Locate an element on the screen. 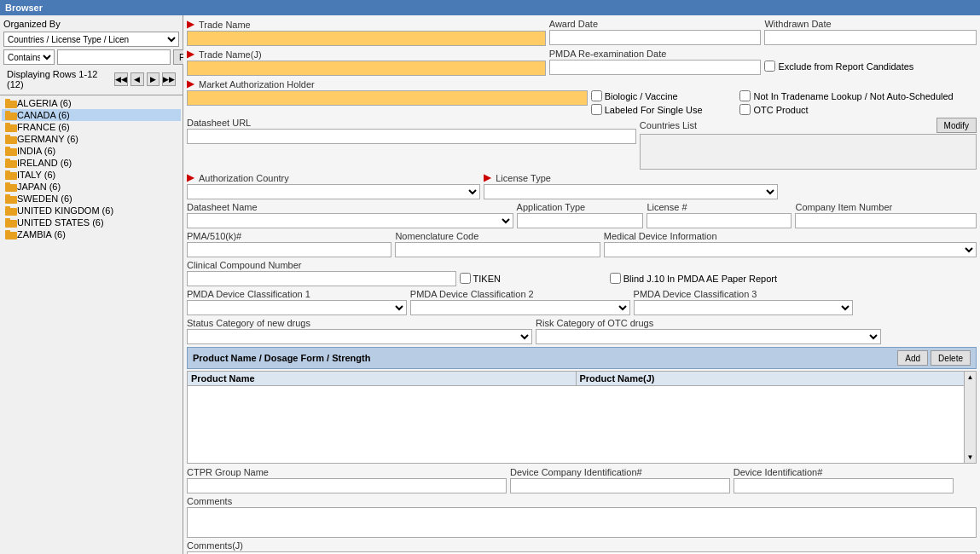  tree-item-label: INDIA (6) is located at coordinates (36, 151).